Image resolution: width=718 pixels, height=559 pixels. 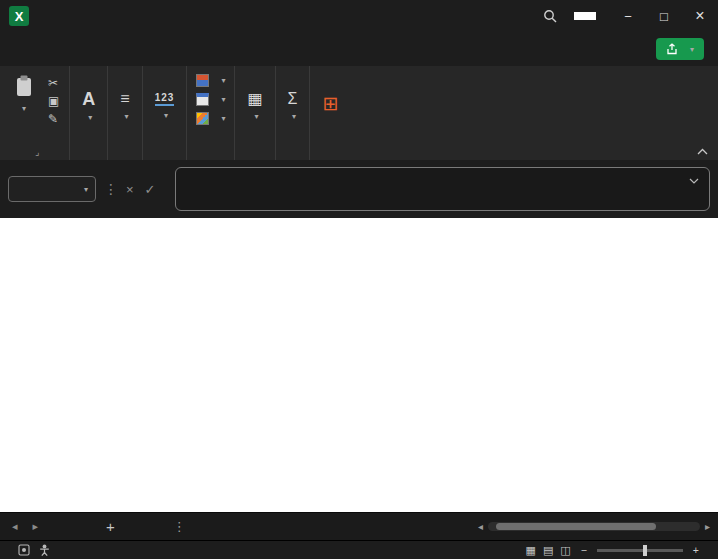 What do you see at coordinates (254, 99) in the screenshot?
I see `cells-icon: ▦` at bounding box center [254, 99].